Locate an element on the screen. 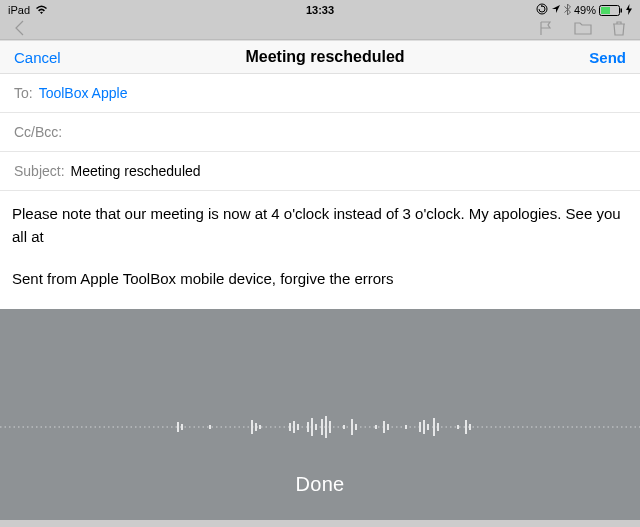  compose-header: Cancel Meeting rescheduled Send is located at coordinates (320, 58).